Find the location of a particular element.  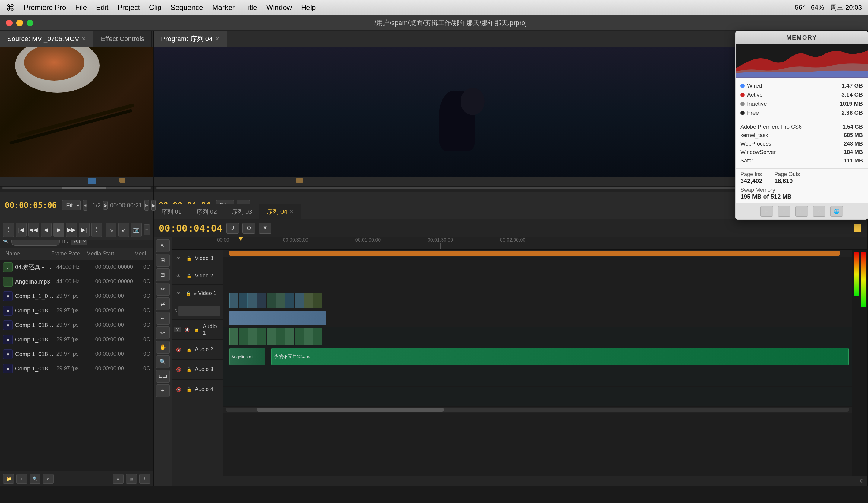

source-step-fwd-back: ◀ is located at coordinates (46, 230).